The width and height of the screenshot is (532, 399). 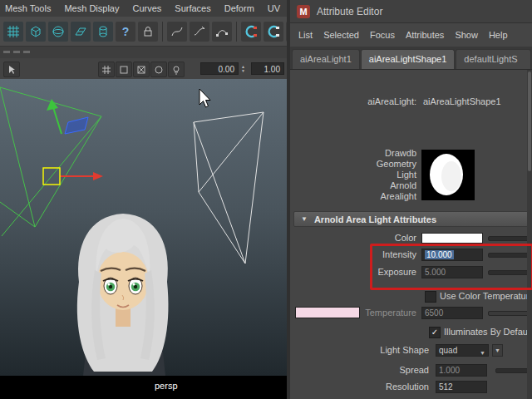 I want to click on color-slider, so click(x=509, y=239).